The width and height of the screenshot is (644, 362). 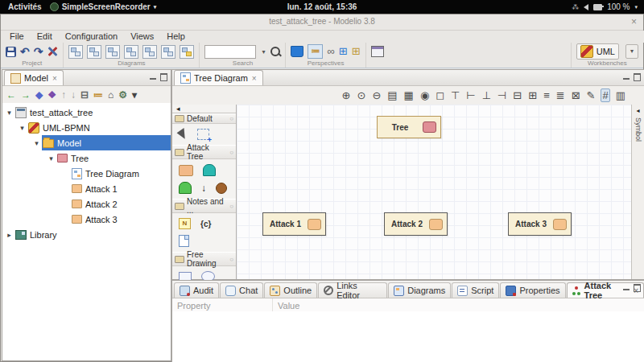 I want to click on menu-help: Help, so click(x=175, y=37).